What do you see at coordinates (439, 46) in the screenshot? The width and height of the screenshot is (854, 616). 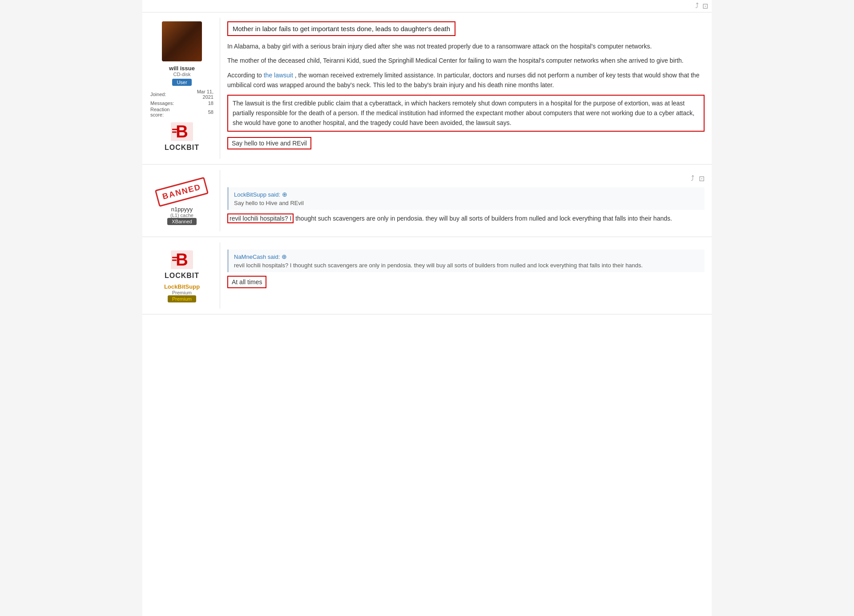 I see `paragraph-text-1a: In Alabama, a baby girl with a serious b…` at bounding box center [439, 46].